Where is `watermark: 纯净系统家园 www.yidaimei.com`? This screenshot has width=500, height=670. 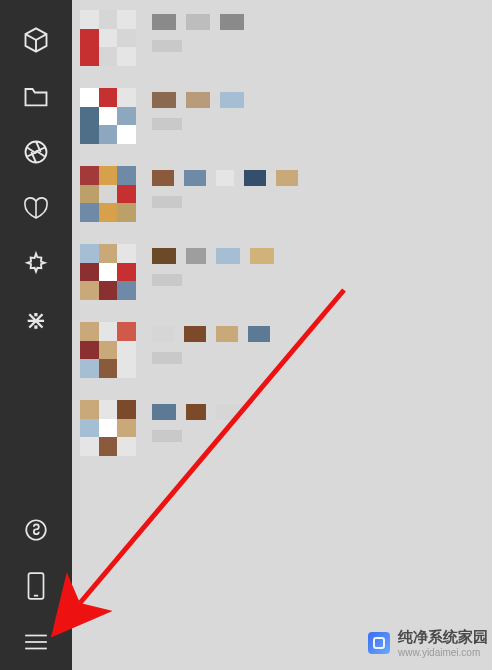
watermark: 纯净系统家园 www.yidaimei.com is located at coordinates (428, 643).